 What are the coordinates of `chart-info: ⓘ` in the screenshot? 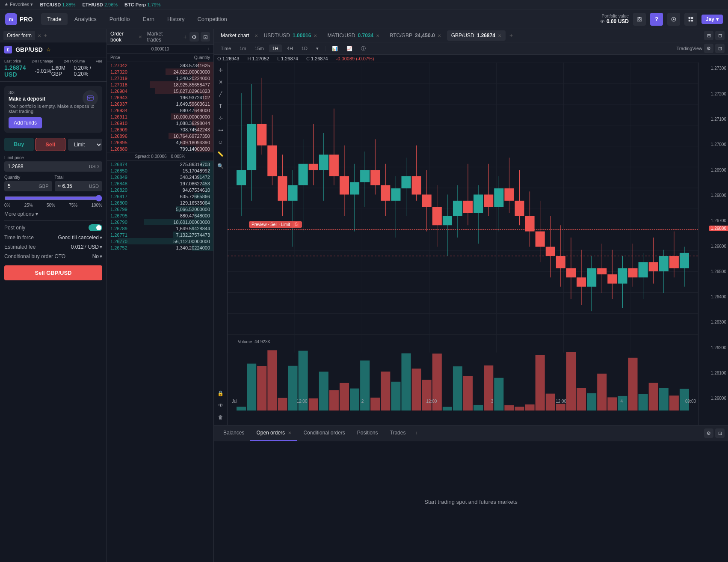 It's located at (364, 49).